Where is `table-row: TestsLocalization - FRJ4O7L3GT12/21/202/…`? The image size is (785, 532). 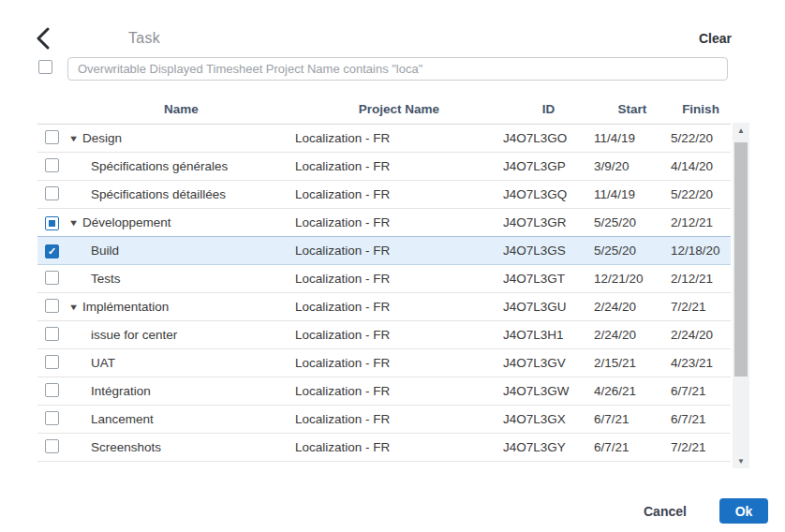 table-row: TestsLocalization - FRJ4O7L3GT12/21/202/… is located at coordinates (384, 279).